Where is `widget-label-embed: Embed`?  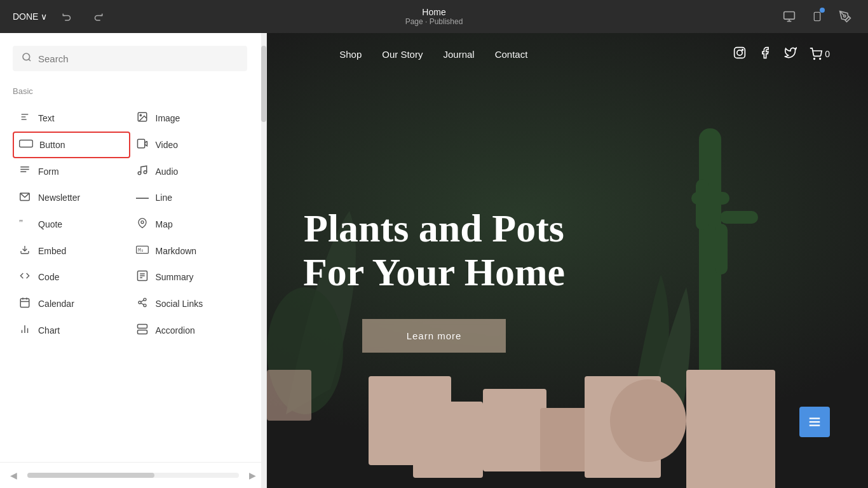
widget-label-embed: Embed is located at coordinates (52, 251).